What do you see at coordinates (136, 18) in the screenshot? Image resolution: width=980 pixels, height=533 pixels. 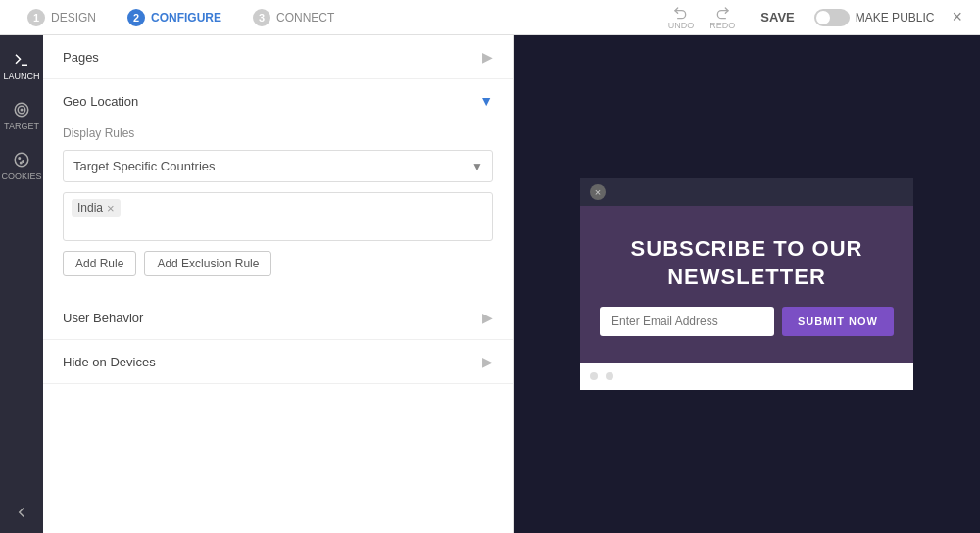 I see `step-num-configure: 2` at bounding box center [136, 18].